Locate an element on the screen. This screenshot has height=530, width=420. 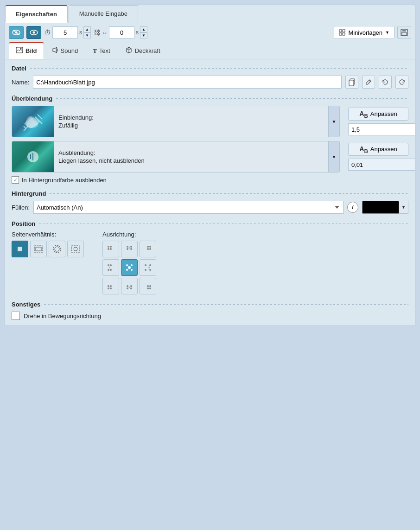
tab-deckkraft: Deckkraft is located at coordinates (143, 51).